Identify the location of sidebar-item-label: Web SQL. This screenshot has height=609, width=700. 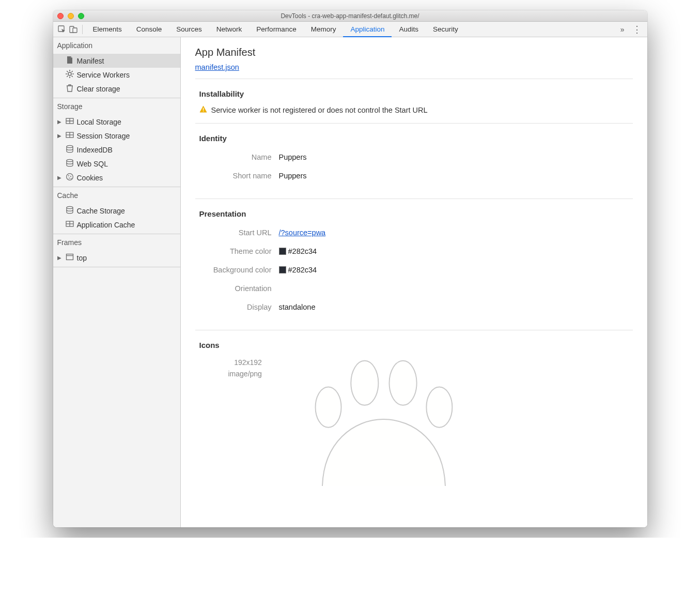
(92, 164).